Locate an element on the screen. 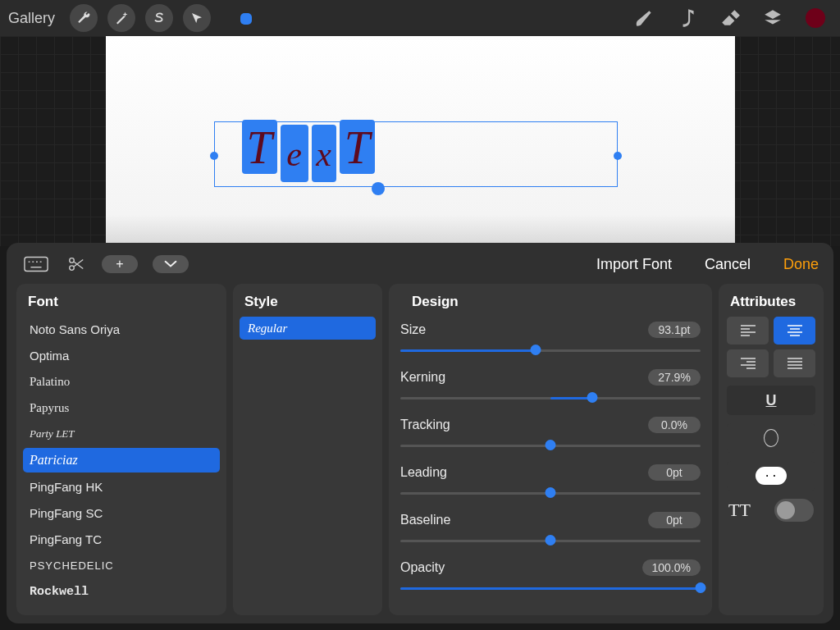  insert-plus-button: + is located at coordinates (120, 264).